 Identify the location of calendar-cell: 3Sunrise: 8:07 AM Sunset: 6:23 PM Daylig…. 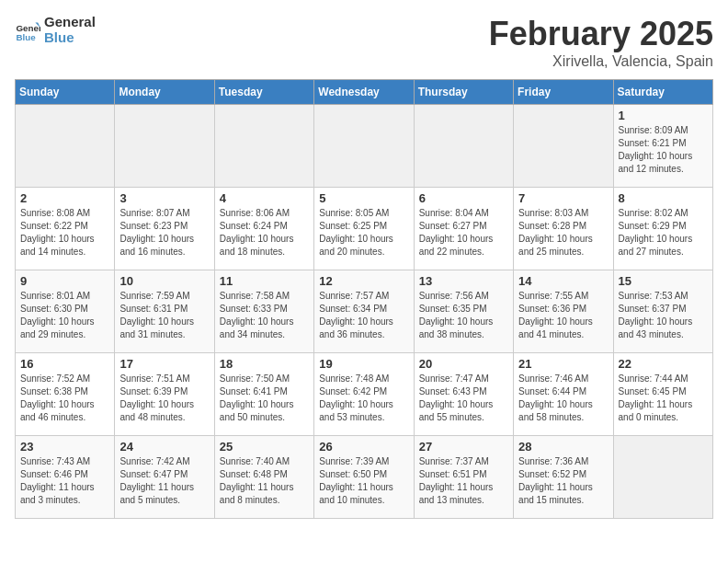
(165, 229).